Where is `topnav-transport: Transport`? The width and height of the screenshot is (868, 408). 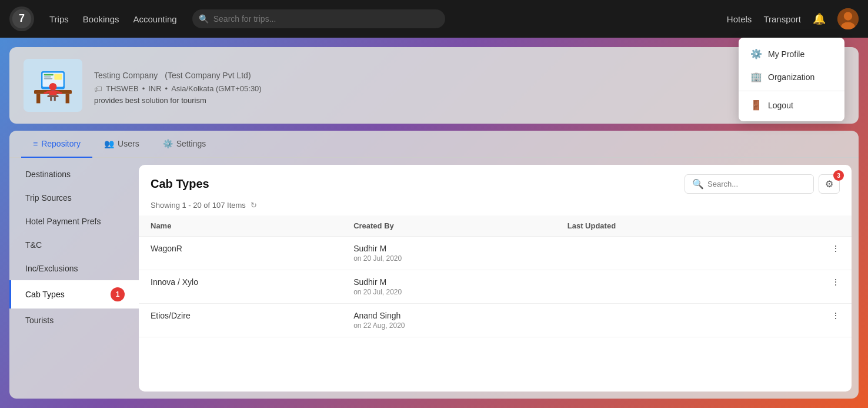 topnav-transport: Transport is located at coordinates (782, 19).